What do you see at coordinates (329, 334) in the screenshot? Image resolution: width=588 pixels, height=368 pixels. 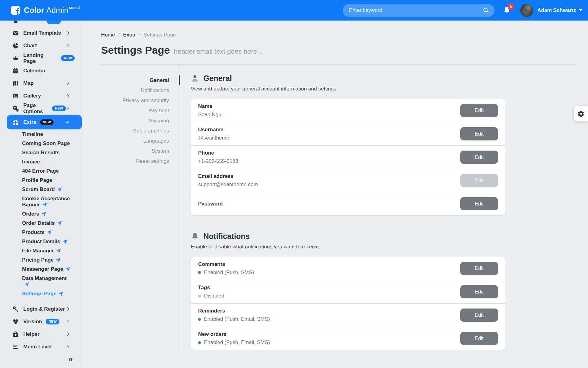 I see `row-label: New orders` at bounding box center [329, 334].